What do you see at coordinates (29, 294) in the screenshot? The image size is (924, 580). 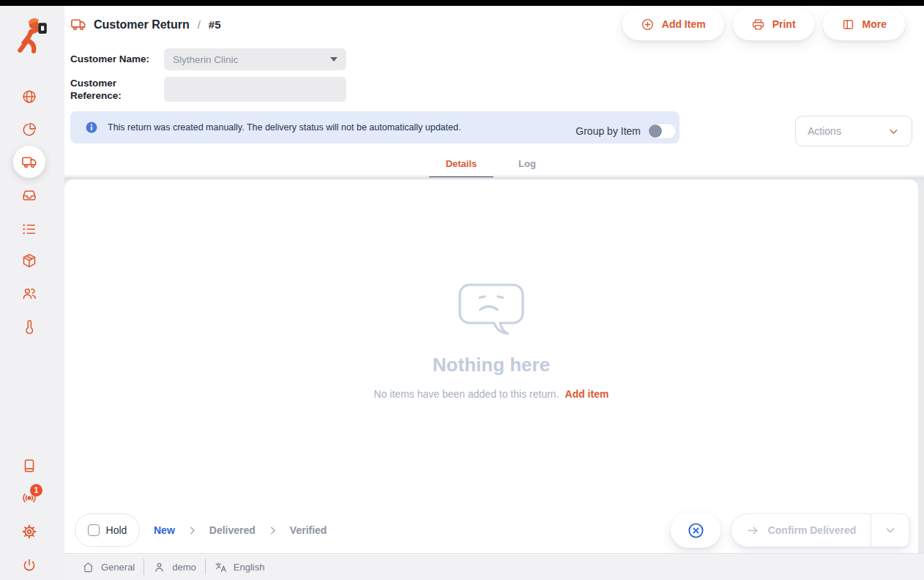 I see `people-icon` at bounding box center [29, 294].